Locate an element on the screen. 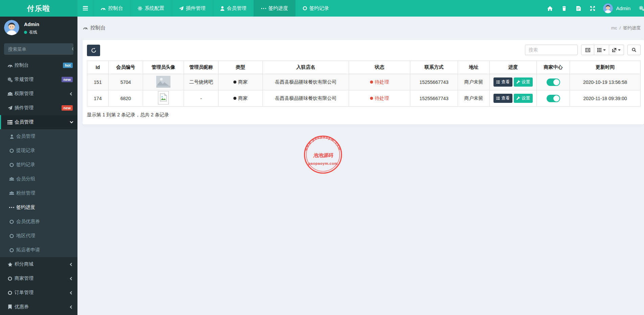  brand-logo: 付乐啦 is located at coordinates (39, 8).